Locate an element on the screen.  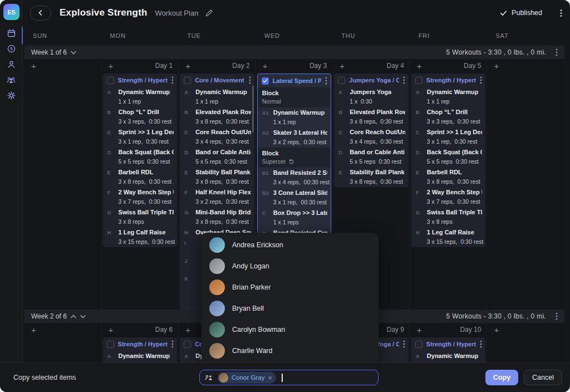
exercise-details: 3 x 4 reps, 0:30 rest is located at coordinates (377, 141).